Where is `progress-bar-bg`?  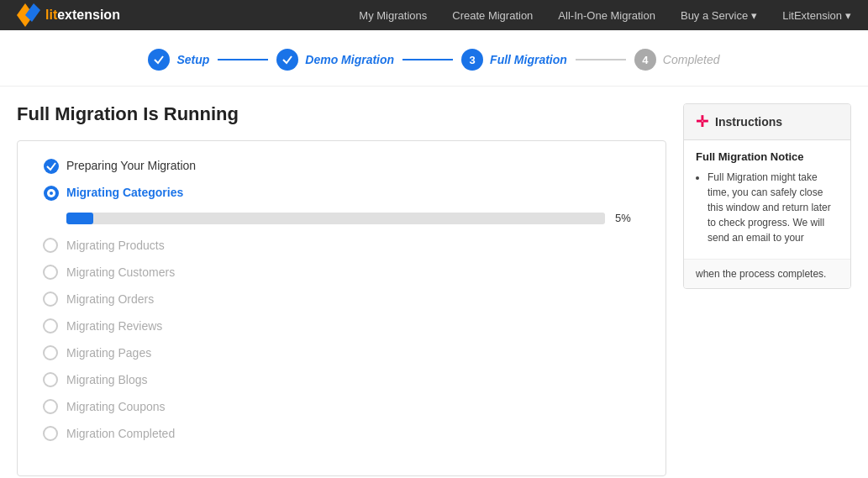
progress-bar-bg is located at coordinates (336, 218).